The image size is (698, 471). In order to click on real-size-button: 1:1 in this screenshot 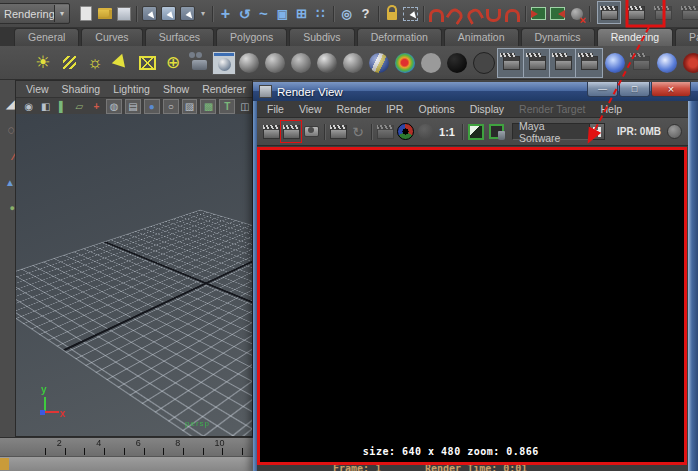, I will do `click(447, 132)`.